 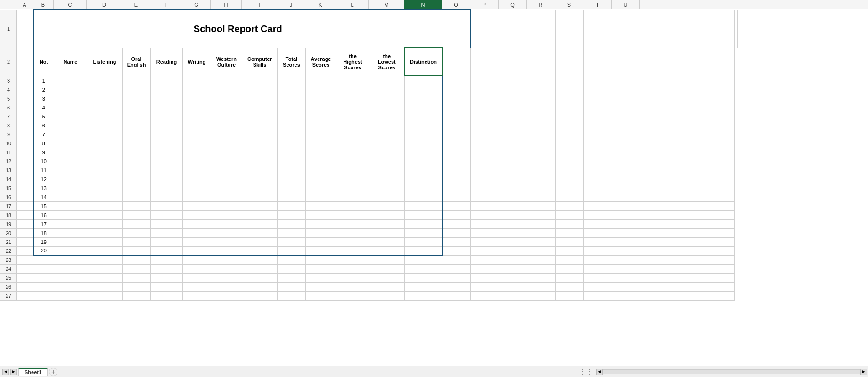 What do you see at coordinates (688, 62) in the screenshot?
I see `cell-rest2` at bounding box center [688, 62].